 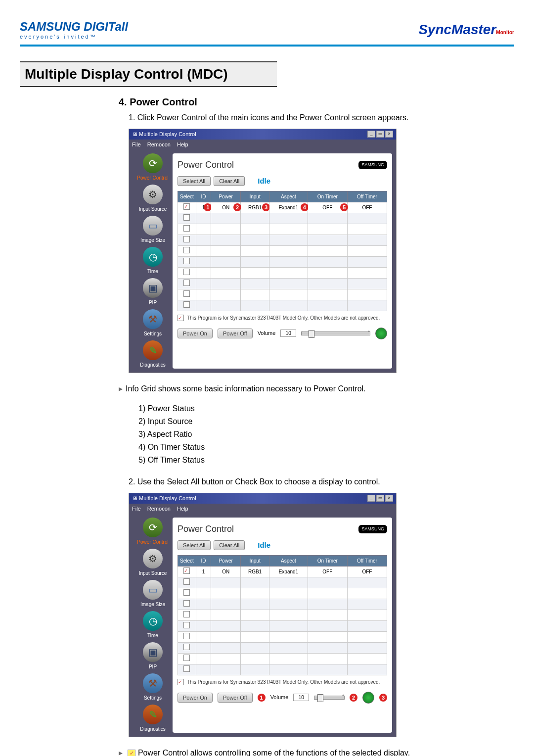 I want to click on page-header: SAMSUNG DIGITall everyone's invited™ Syn…, so click(x=267, y=33).